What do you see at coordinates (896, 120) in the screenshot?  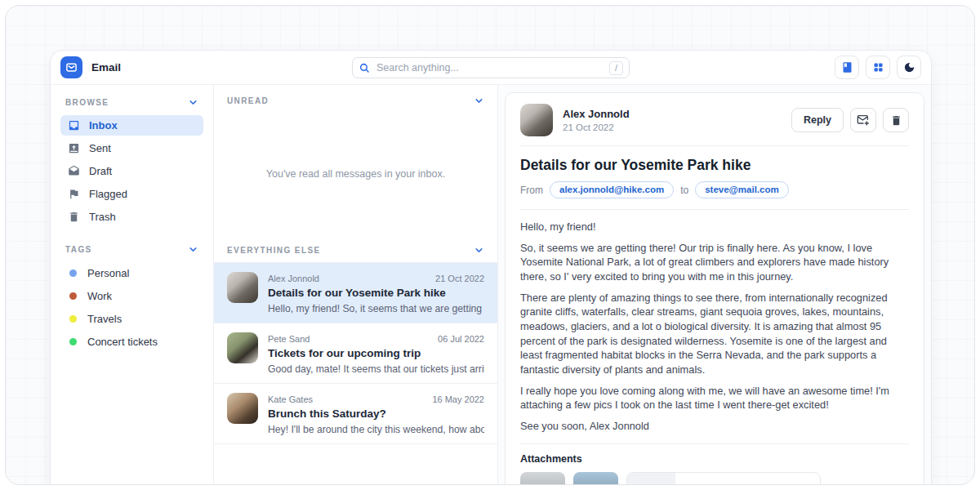 I see `delete-button` at bounding box center [896, 120].